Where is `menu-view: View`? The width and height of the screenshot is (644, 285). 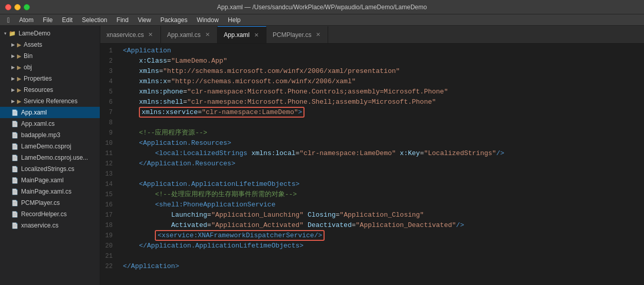
menu-view: View is located at coordinates (145, 20).